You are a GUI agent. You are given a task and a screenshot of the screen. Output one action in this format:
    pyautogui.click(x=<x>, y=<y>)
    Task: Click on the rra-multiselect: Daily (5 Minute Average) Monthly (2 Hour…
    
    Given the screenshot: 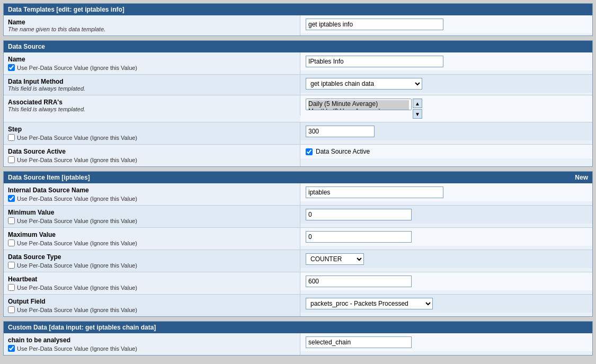 What is the action you would take?
    pyautogui.click(x=359, y=104)
    